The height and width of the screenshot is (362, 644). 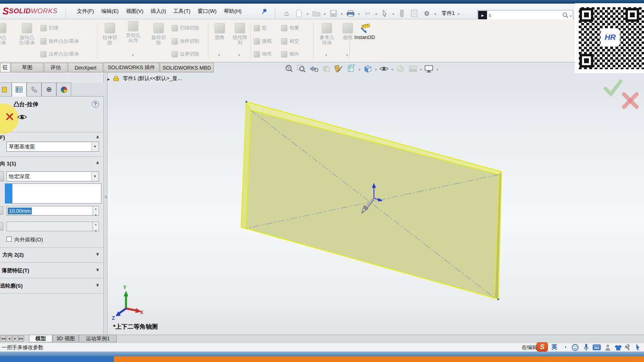 What do you see at coordinates (27, 68) in the screenshot?
I see `tab-sketch: 草图` at bounding box center [27, 68].